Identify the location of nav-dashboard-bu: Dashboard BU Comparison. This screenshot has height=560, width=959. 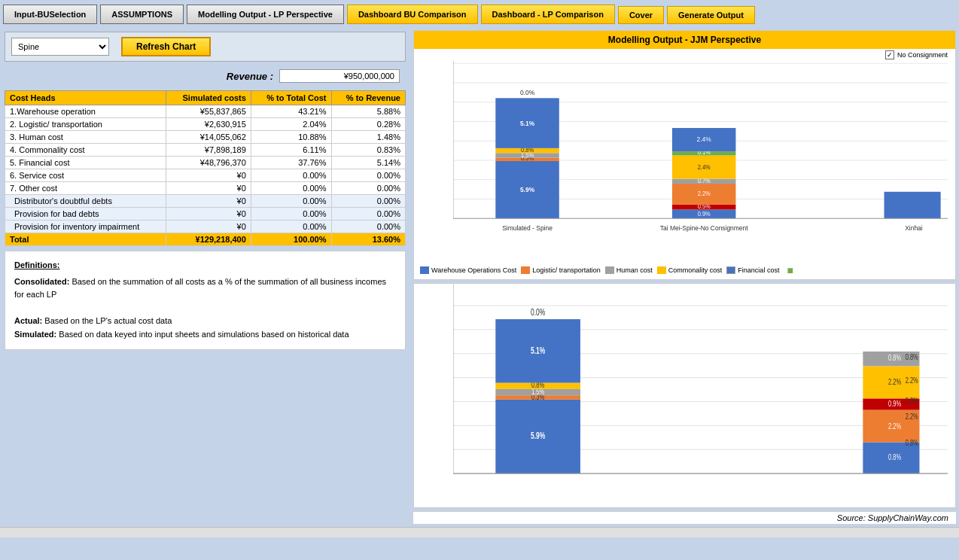
(413, 14).